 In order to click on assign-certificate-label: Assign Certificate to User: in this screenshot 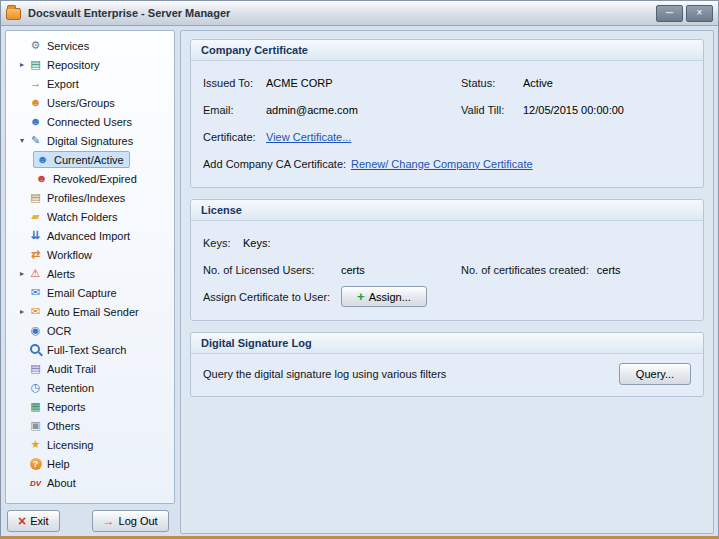, I will do `click(272, 297)`.